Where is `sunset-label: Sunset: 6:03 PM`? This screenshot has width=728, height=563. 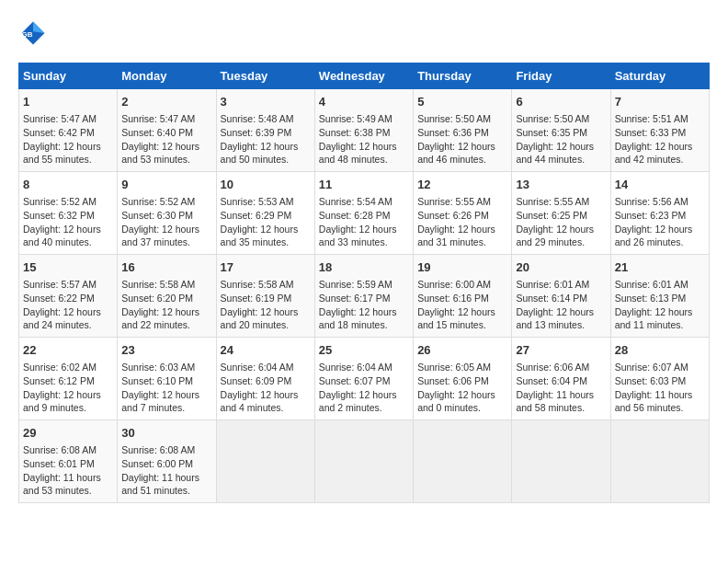
sunset-label: Sunset: 6:03 PM is located at coordinates (651, 381).